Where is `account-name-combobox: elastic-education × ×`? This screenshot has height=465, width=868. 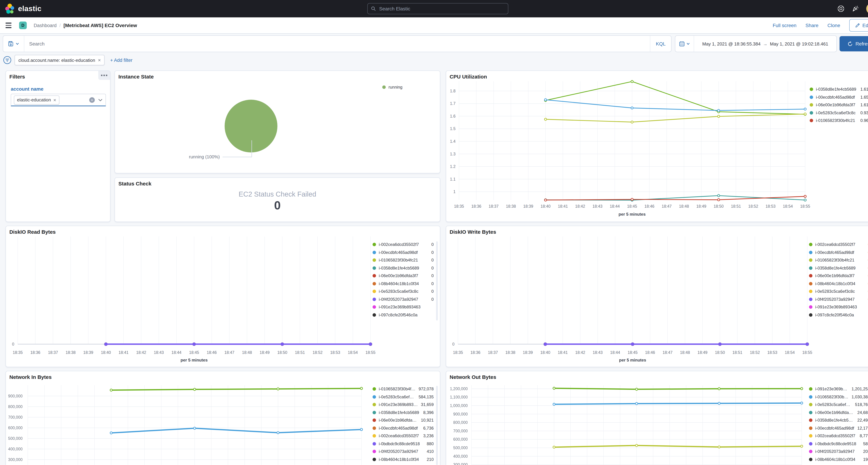
account-name-combobox: elastic-education × × is located at coordinates (58, 100).